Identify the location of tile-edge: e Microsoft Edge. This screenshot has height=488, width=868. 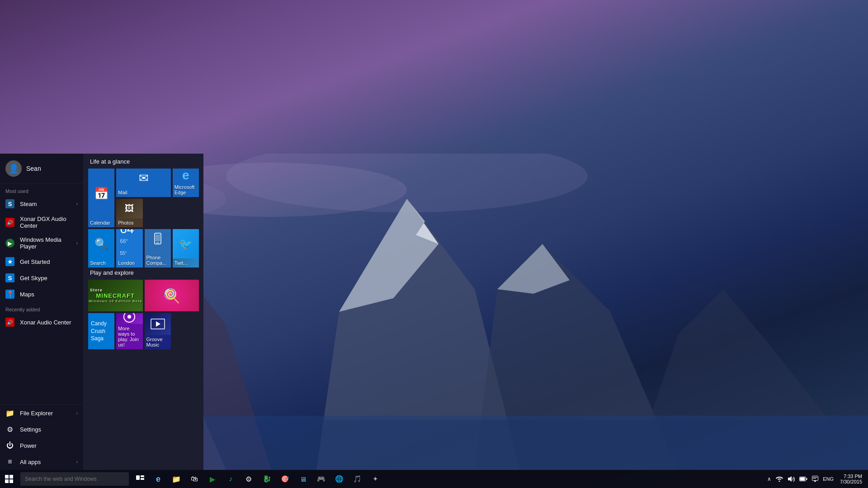
(186, 183).